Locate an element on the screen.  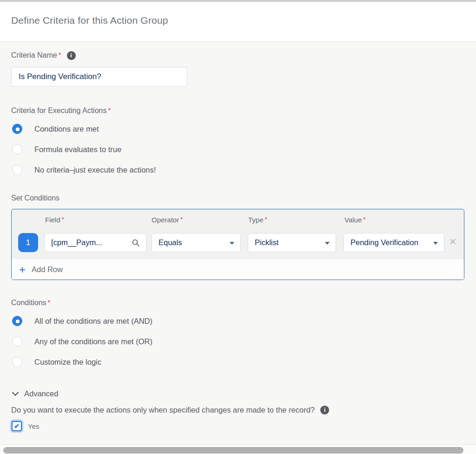
radio-option-formula-evaluates: Formula evaluates to true is located at coordinates (238, 149).